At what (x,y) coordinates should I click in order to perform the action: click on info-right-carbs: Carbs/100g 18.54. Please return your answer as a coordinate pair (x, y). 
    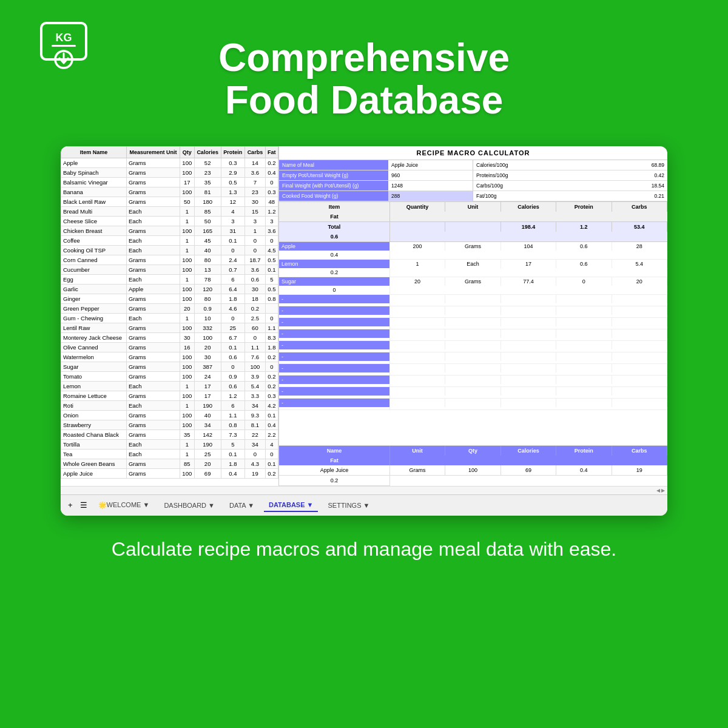
    Looking at the image, I should click on (570, 186).